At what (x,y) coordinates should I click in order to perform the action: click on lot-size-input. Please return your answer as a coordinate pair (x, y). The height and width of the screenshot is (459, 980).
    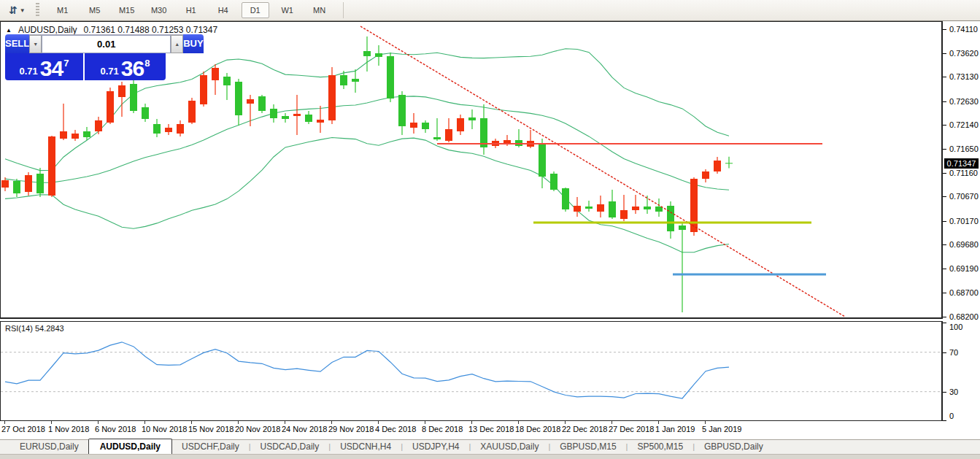
    Looking at the image, I should click on (107, 44).